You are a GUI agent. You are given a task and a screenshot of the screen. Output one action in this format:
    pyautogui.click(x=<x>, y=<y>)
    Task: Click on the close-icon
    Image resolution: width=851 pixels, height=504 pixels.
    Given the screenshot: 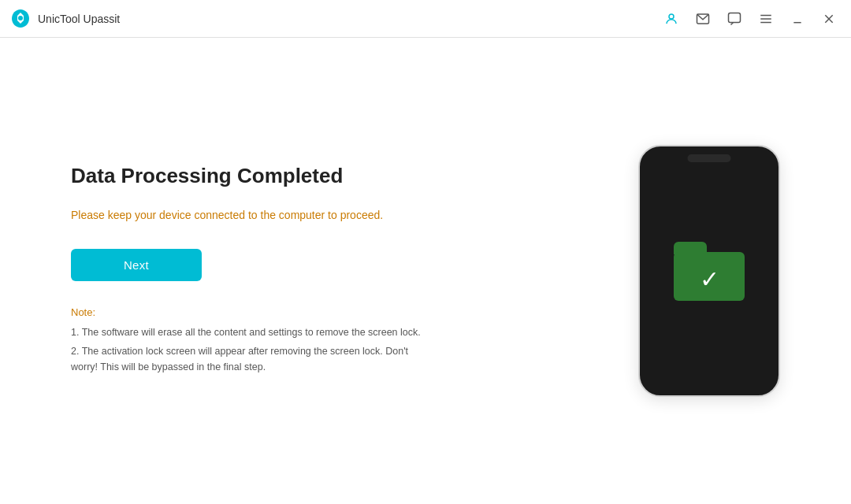 What is the action you would take?
    pyautogui.click(x=829, y=19)
    